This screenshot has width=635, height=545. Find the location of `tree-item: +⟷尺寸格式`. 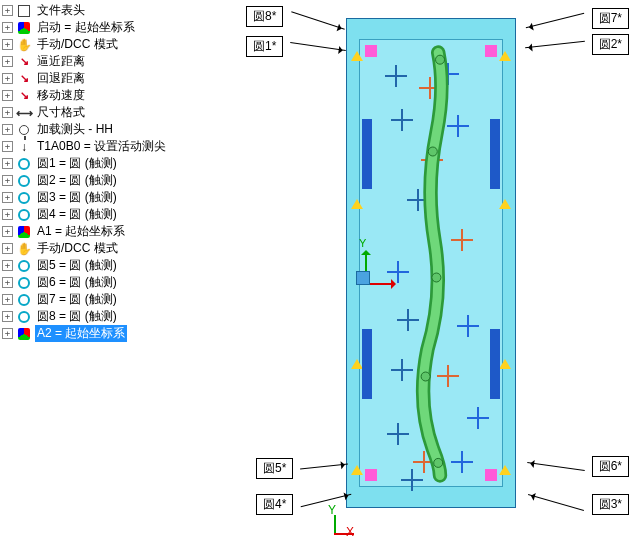

tree-item: +⟷尺寸格式 is located at coordinates (120, 112).